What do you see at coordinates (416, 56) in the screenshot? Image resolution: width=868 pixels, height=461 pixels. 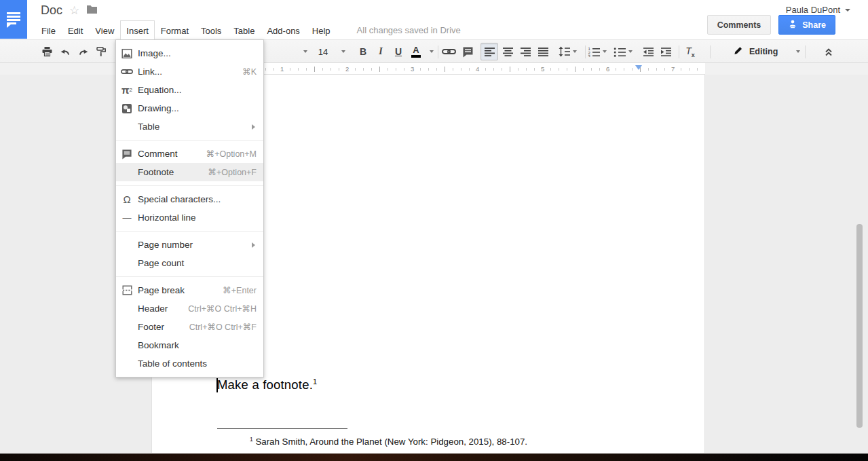 I see `color-swatch` at bounding box center [416, 56].